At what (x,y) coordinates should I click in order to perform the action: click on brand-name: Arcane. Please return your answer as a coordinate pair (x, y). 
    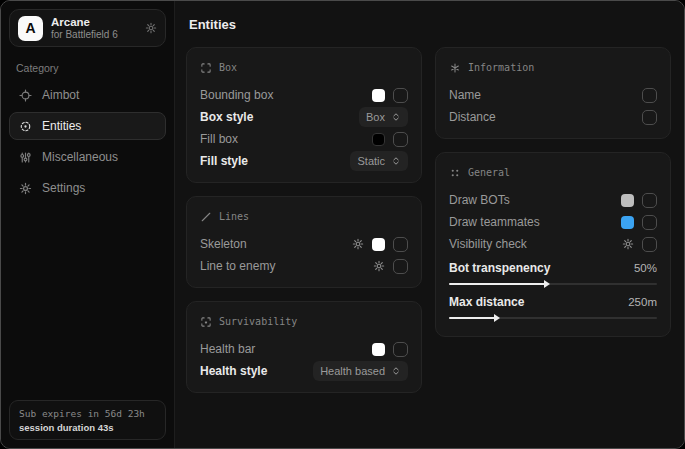
    Looking at the image, I should click on (84, 22).